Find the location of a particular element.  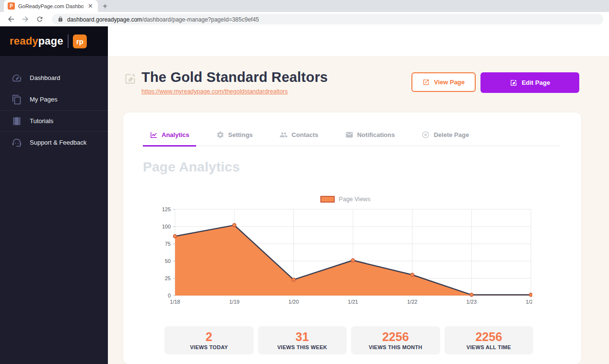

url-text: dashboard.goreadypage.com/dashboard/page… is located at coordinates (163, 19).